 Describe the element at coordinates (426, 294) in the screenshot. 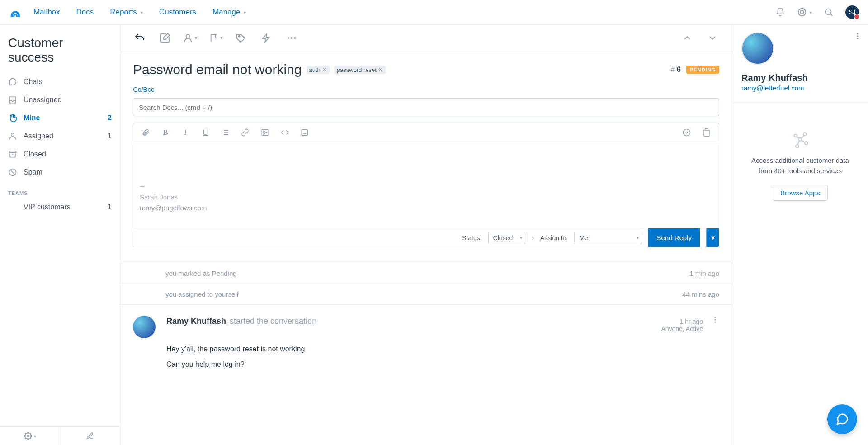

I see `activity-row: you assigned to yourself44 mins ago` at that location.